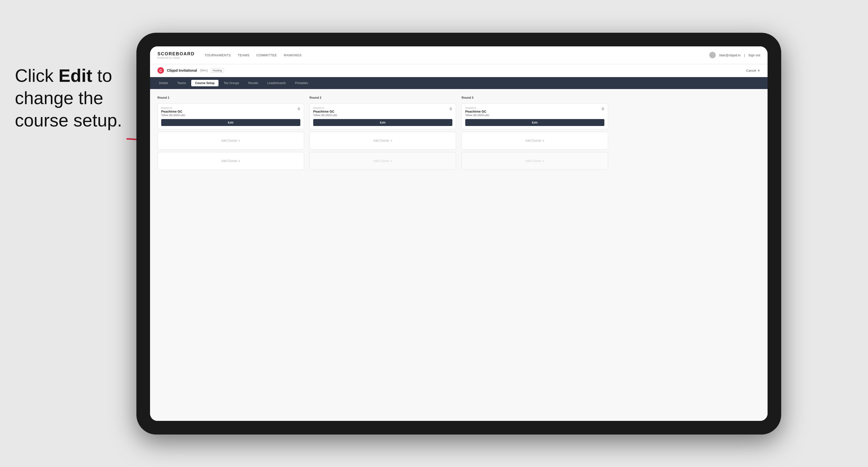  I want to click on round-2-course-card: 🗑 (Course A) Peachtree GC Yellow (M) (66…, so click(383, 116).